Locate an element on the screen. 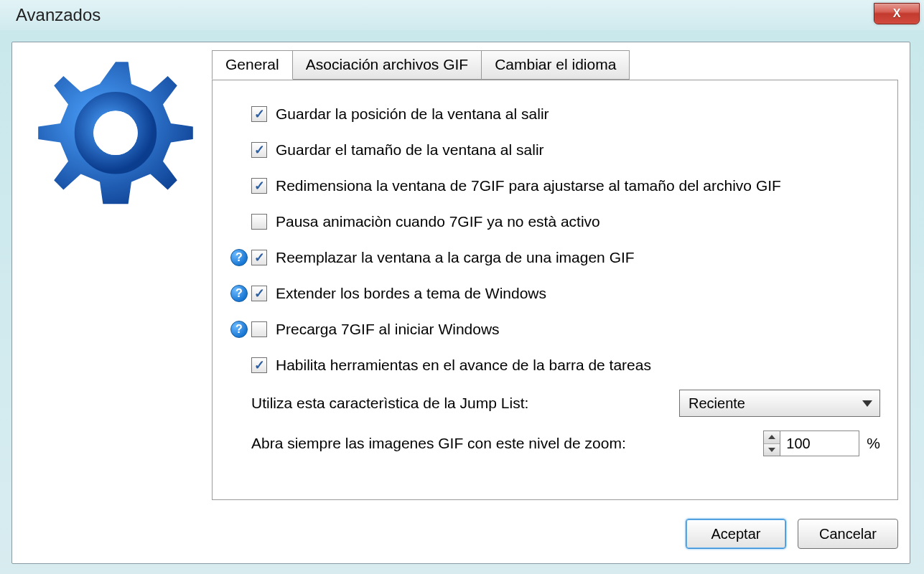 The height and width of the screenshot is (574, 924). label-preload-startup: Precarga 7GIF al iniciar Windows is located at coordinates (388, 329).